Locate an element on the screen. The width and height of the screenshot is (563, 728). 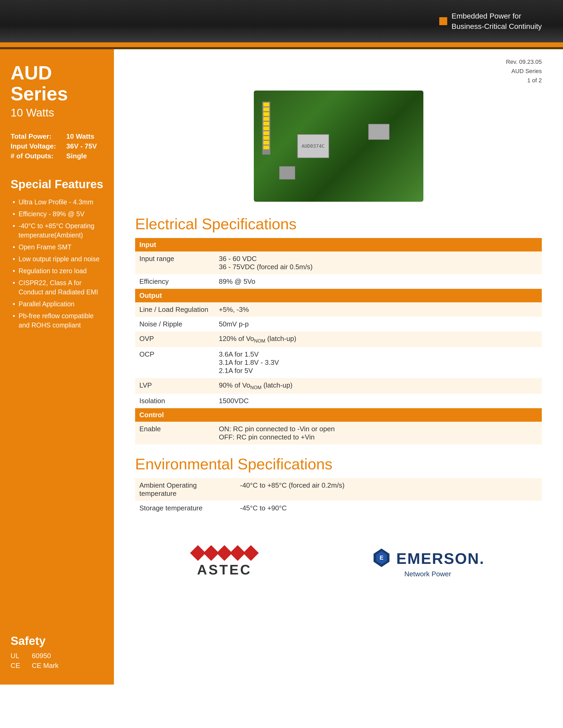
features-list: Ultra Low Profile - 4.3mm Efficiency - 8… is located at coordinates (57, 264).